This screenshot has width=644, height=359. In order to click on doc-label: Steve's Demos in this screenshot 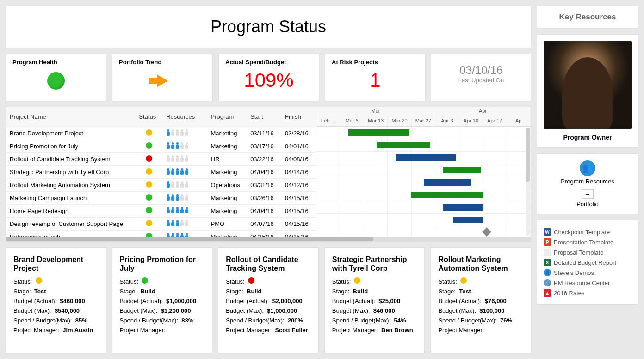, I will do `click(574, 273)`.